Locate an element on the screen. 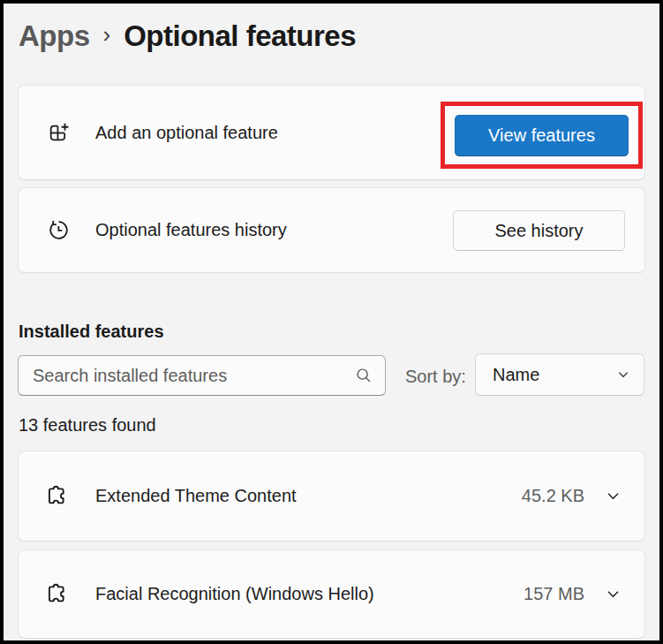 The image size is (663, 644). feature-name: Facial Recognition (Windows Hello) is located at coordinates (309, 594).